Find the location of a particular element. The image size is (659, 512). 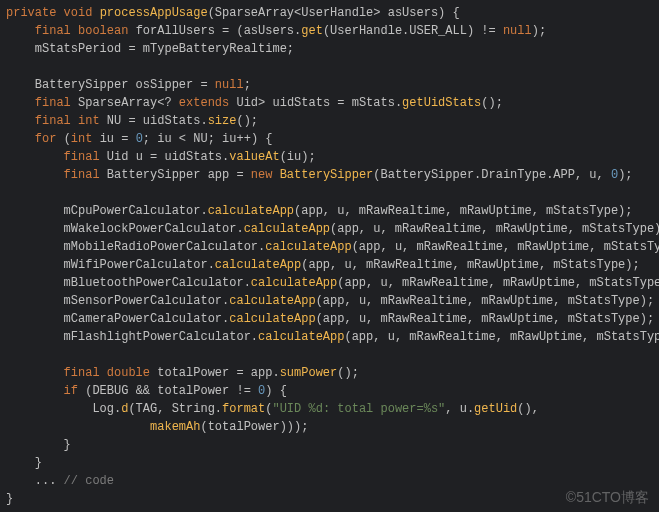

code-line: private void processAppUsage(SparseArray… is located at coordinates (330, 13).